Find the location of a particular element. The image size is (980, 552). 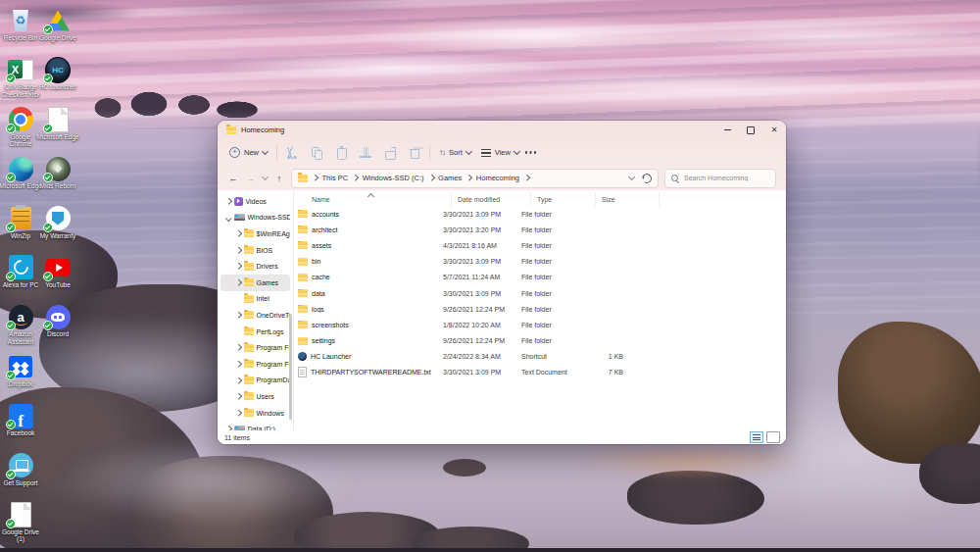

desktop-icon-google-drive-1: Google Drive (1) is located at coordinates (21, 527).